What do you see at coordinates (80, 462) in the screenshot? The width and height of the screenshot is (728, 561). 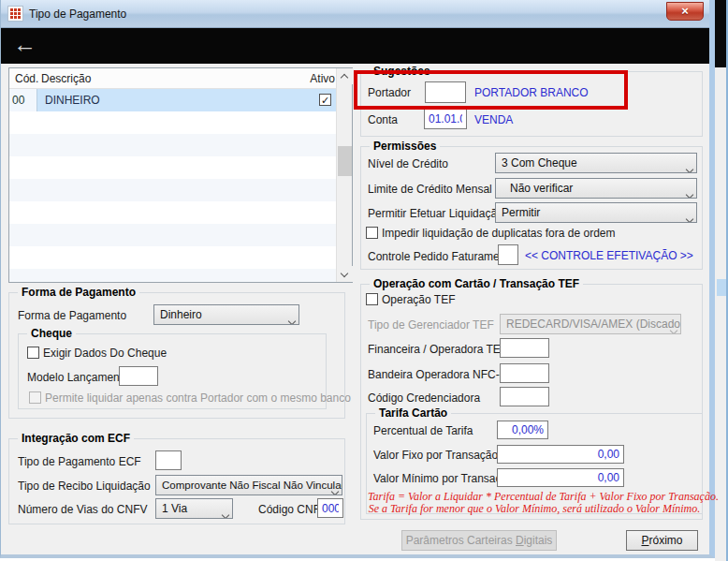 I see `tipo-pagamento-ecf-label: Tipo de Pagamento ECF` at bounding box center [80, 462].